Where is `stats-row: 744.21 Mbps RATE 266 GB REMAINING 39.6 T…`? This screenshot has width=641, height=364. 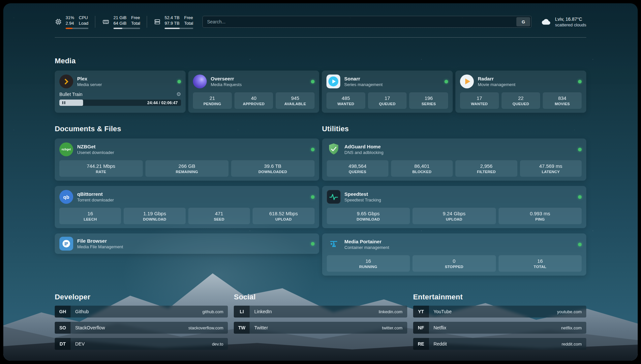 stats-row: 744.21 Mbps RATE 266 GB REMAINING 39.6 T… is located at coordinates (187, 168).